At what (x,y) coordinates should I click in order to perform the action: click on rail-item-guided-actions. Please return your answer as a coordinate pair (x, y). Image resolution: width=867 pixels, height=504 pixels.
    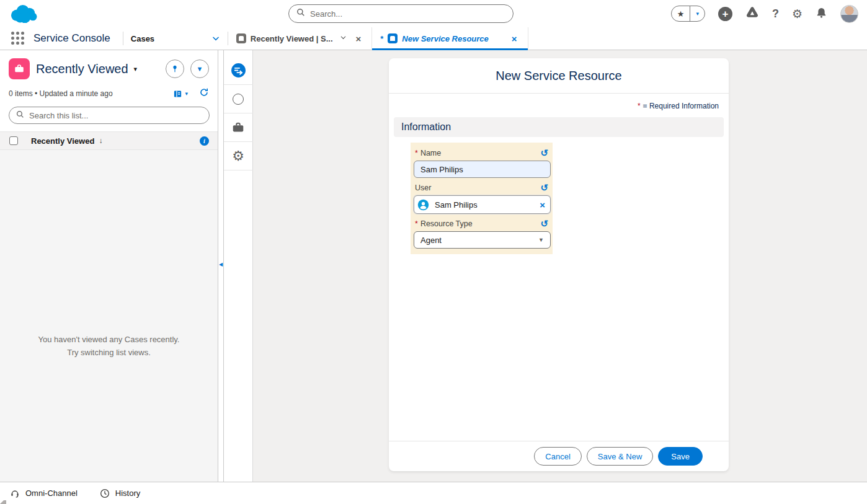
    Looking at the image, I should click on (238, 71).